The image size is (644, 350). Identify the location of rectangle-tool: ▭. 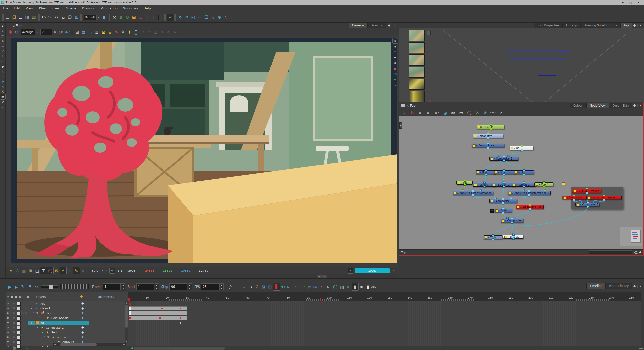
(3, 61).